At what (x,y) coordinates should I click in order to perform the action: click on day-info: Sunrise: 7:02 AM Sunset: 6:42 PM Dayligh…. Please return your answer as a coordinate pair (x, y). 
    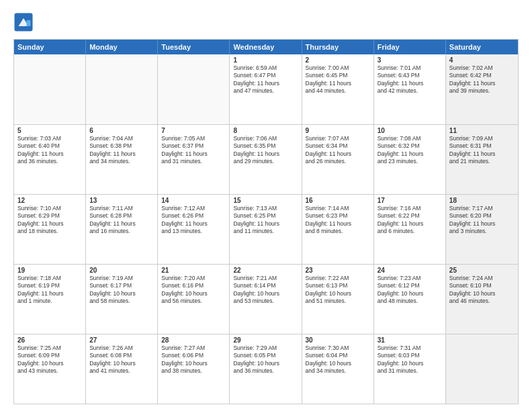
    Looking at the image, I should click on (482, 80).